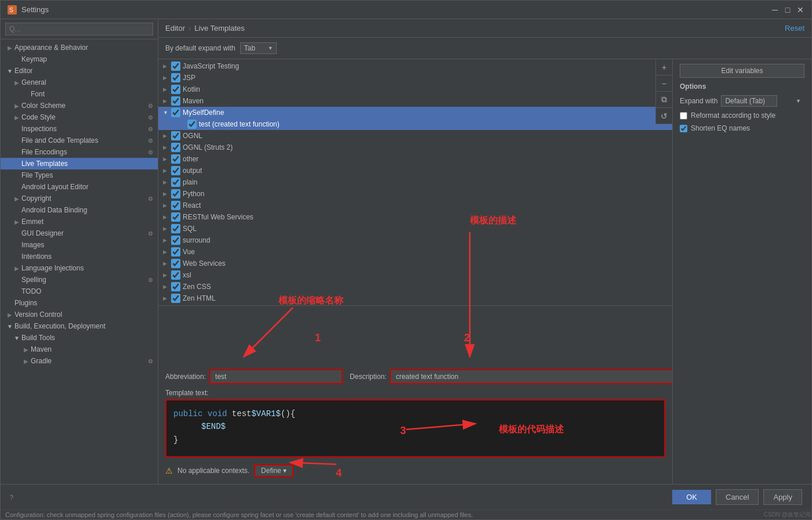 The image size is (812, 520). What do you see at coordinates (415, 136) in the screenshot?
I see `template-group-ognl: ▶ OGNL` at bounding box center [415, 136].